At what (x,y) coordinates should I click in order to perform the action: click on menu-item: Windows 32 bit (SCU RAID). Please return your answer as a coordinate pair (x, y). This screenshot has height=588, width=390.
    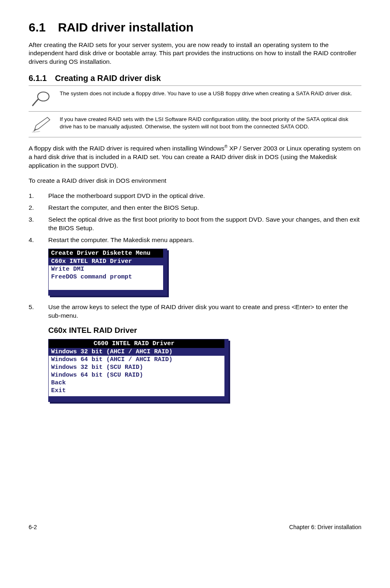
    Looking at the image, I should click on (137, 367).